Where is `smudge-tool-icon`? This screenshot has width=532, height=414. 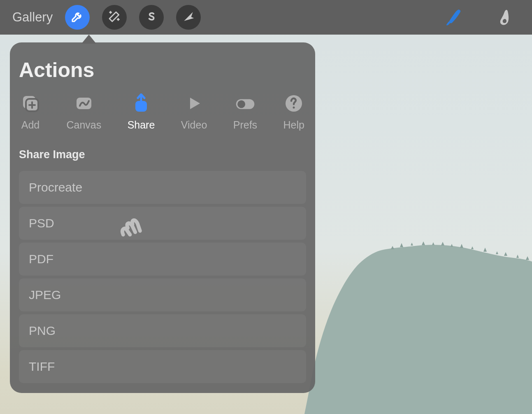
smudge-tool-icon is located at coordinates (506, 17).